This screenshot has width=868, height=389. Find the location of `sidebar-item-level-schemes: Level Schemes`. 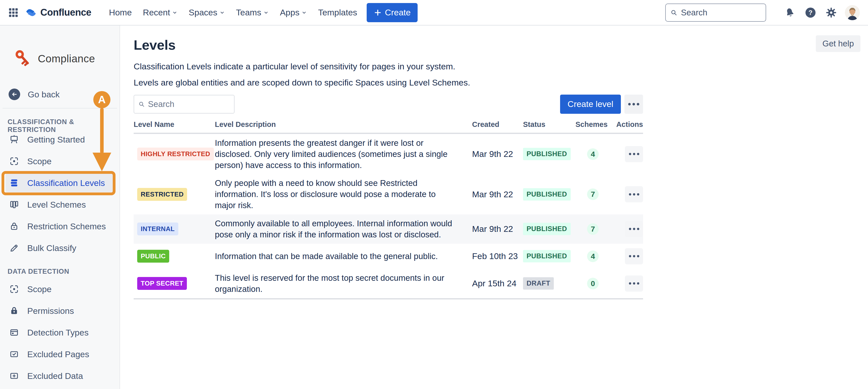

sidebar-item-level-schemes: Level Schemes is located at coordinates (60, 205).